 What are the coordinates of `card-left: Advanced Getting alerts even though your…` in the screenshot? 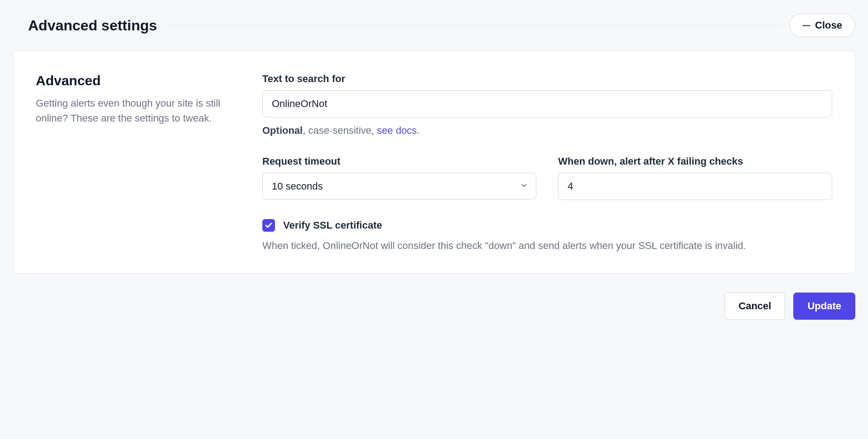 It's located at (135, 163).